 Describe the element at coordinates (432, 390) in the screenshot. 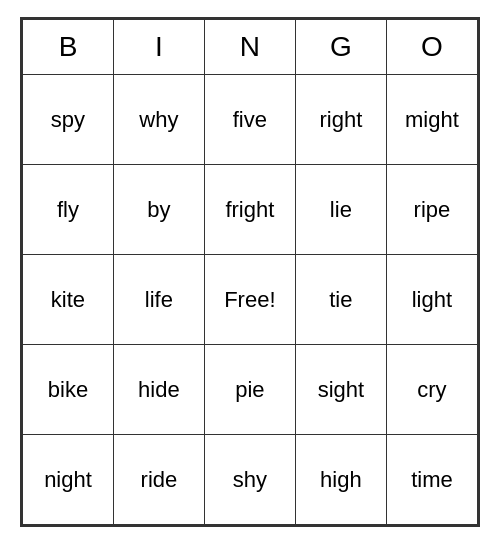

I see `cell-r3-c4: cry` at that location.